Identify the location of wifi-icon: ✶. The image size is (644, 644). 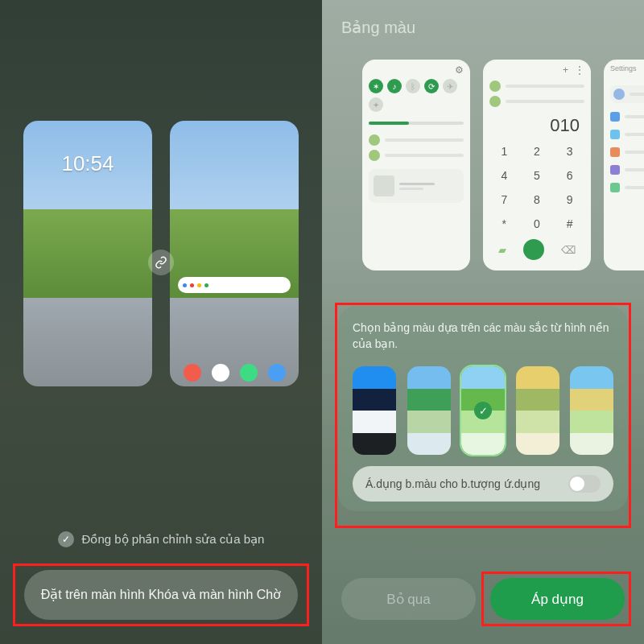
(376, 86).